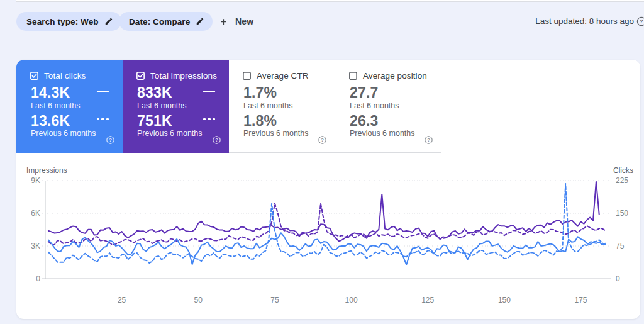 This screenshot has width=644, height=324. Describe the element at coordinates (618, 279) in the screenshot. I see `y-axis-right-tick: 0` at that location.